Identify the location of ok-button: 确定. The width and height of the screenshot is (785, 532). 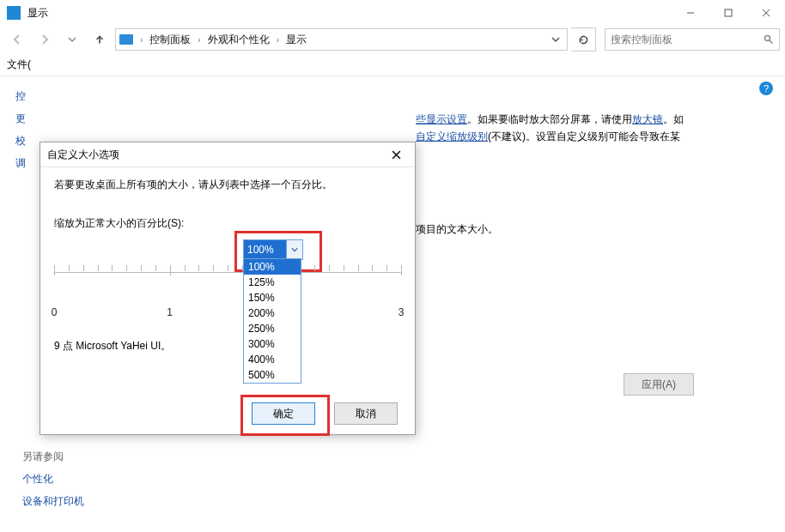
(283, 414).